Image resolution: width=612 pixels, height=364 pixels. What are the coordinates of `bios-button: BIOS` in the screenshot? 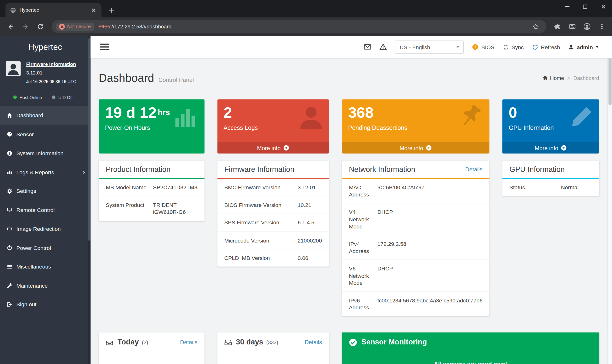 It's located at (483, 47).